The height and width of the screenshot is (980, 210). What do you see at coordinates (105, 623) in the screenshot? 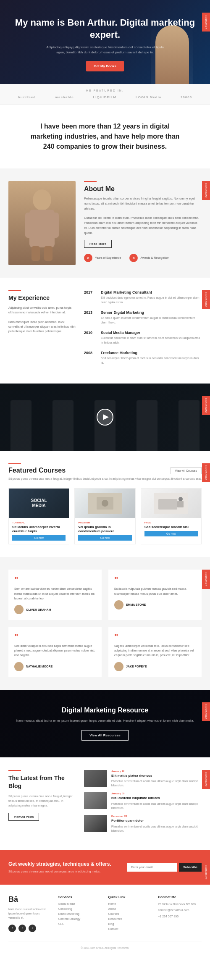
I see `testimonials-section: " Sem ornare lacinia vitae eu kurtze dia…` at bounding box center [105, 623].